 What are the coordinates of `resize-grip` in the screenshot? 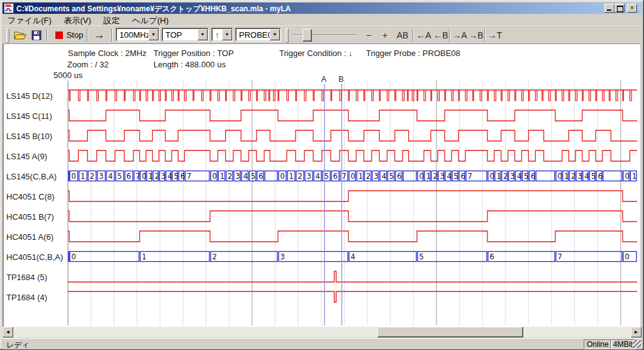 It's located at (636, 344).